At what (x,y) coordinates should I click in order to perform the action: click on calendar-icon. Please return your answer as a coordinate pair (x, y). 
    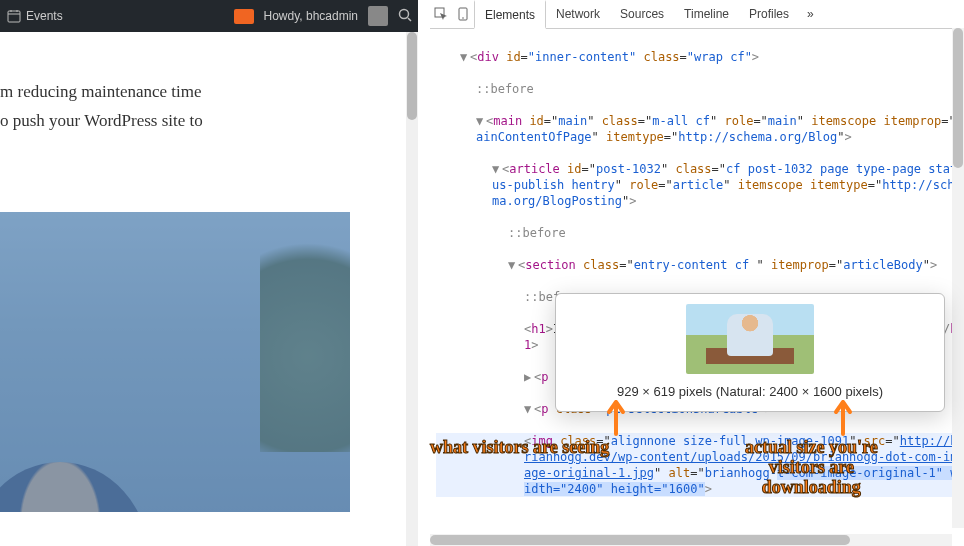
    Looking at the image, I should click on (14, 16).